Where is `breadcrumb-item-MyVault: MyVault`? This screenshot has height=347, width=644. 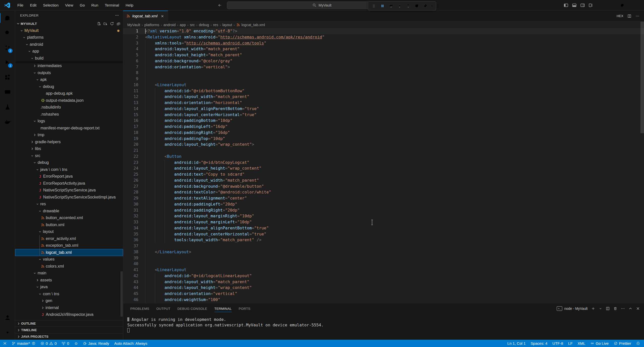 breadcrumb-item-MyVault: MyVault is located at coordinates (134, 25).